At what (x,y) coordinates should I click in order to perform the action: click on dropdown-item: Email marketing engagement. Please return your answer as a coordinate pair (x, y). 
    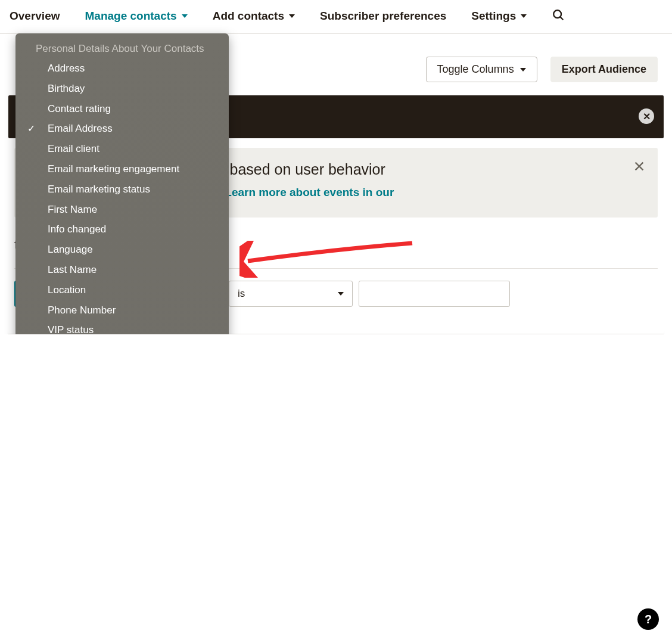
    Looking at the image, I should click on (122, 169).